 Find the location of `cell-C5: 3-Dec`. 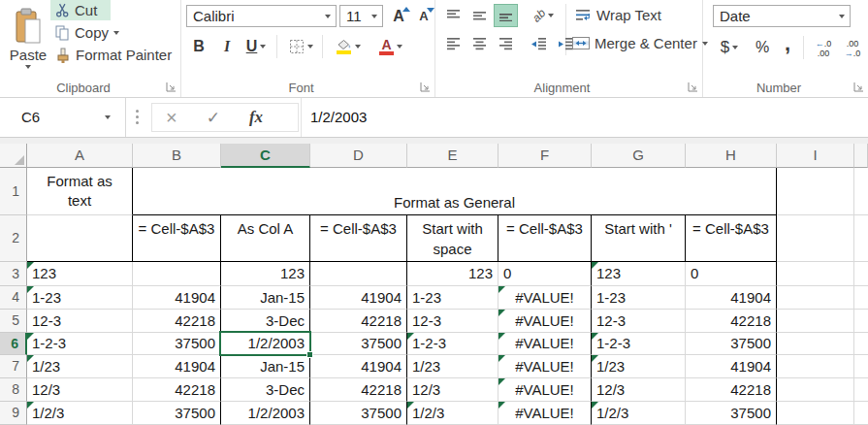

cell-C5: 3-Dec is located at coordinates (266, 321).